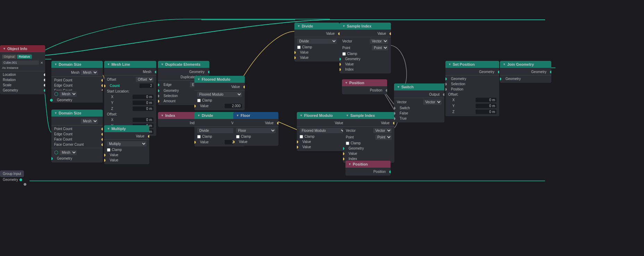 The height and width of the screenshot is (256, 644). I want to click on floor-value-out-label: Value, so click(269, 123).